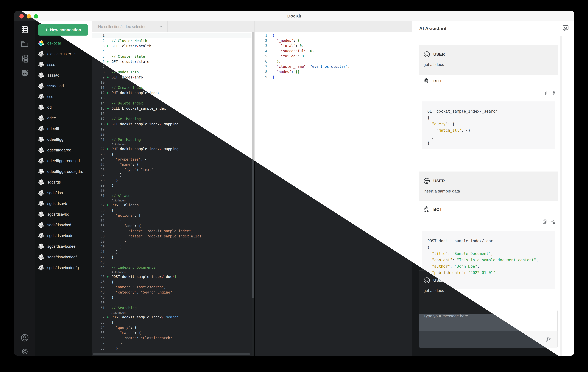 The width and height of the screenshot is (588, 372). I want to click on connection-item: sgdsfdsavbcdeefg, so click(64, 268).